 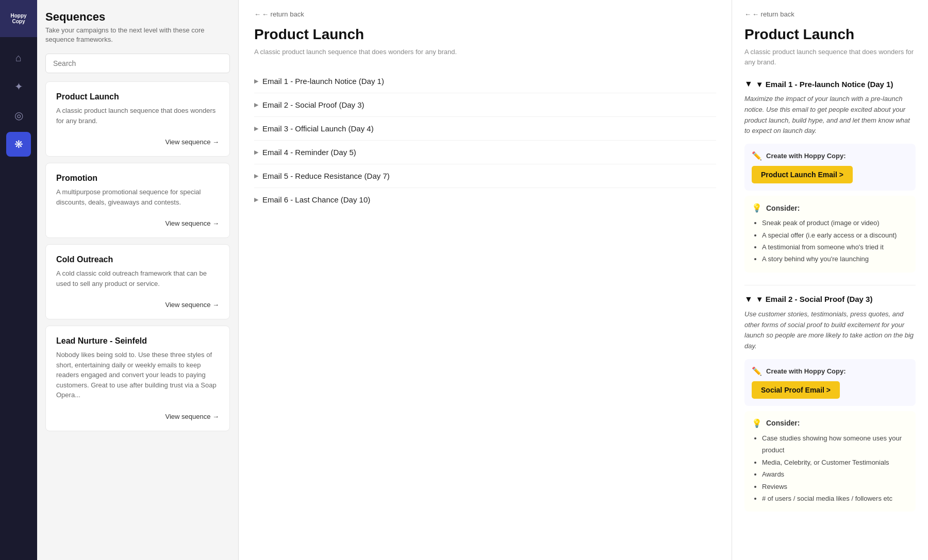 I want to click on view-sequence-link-promotion: View sequence →, so click(x=138, y=224).